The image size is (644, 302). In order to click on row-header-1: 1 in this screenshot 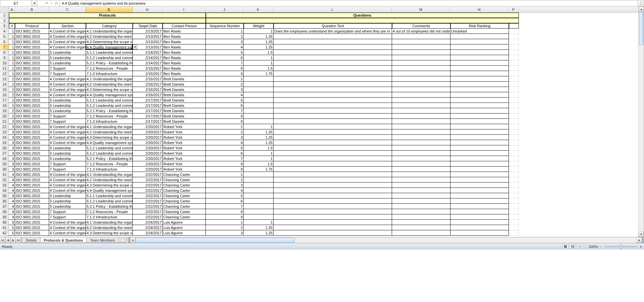, I will do `click(4, 15)`.